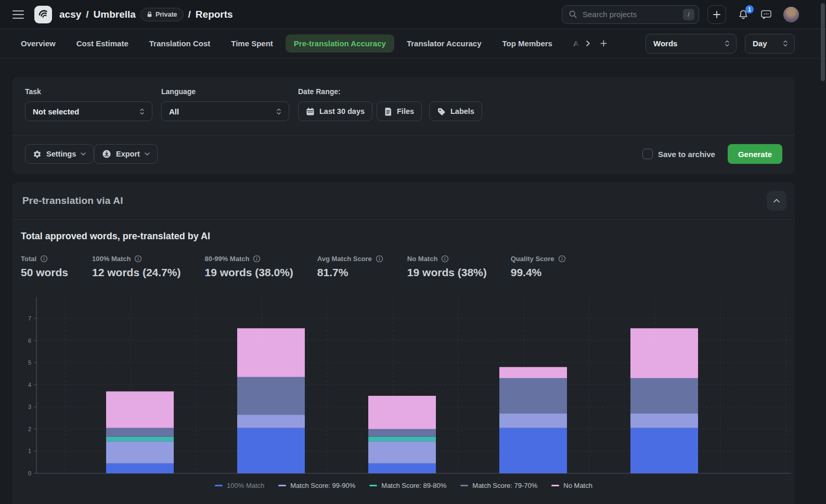 This screenshot has height=504, width=826. Describe the element at coordinates (83, 154) in the screenshot. I see `caret-down-icon` at that location.